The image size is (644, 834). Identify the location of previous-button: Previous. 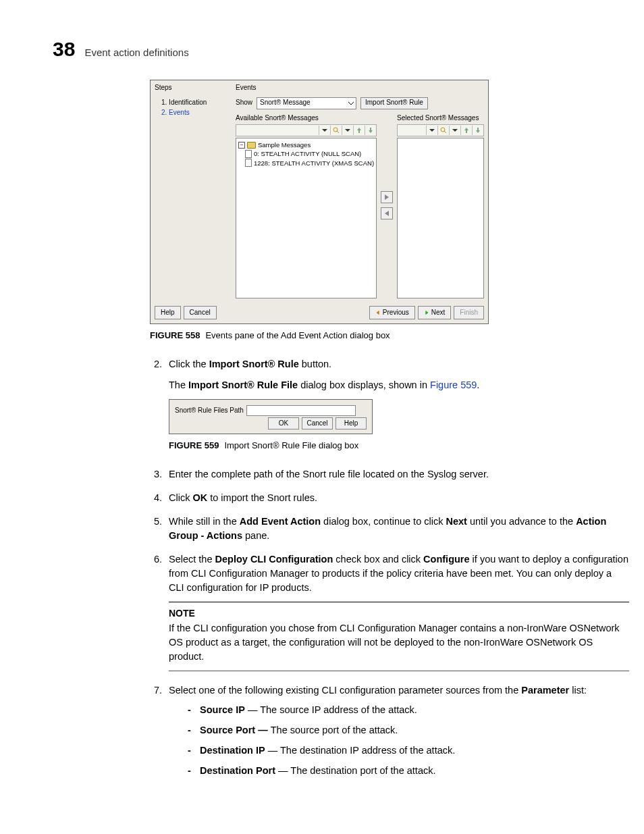
(392, 313).